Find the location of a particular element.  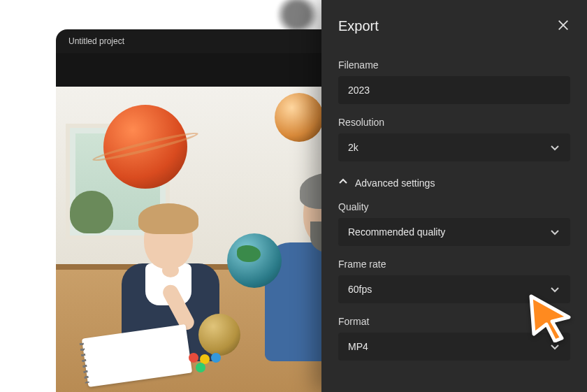

quality-select: Recommended quality is located at coordinates (454, 232).